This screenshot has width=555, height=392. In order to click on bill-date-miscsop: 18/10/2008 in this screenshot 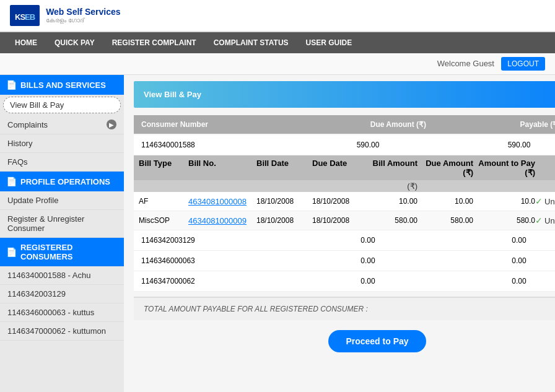, I will do `click(284, 220)`.